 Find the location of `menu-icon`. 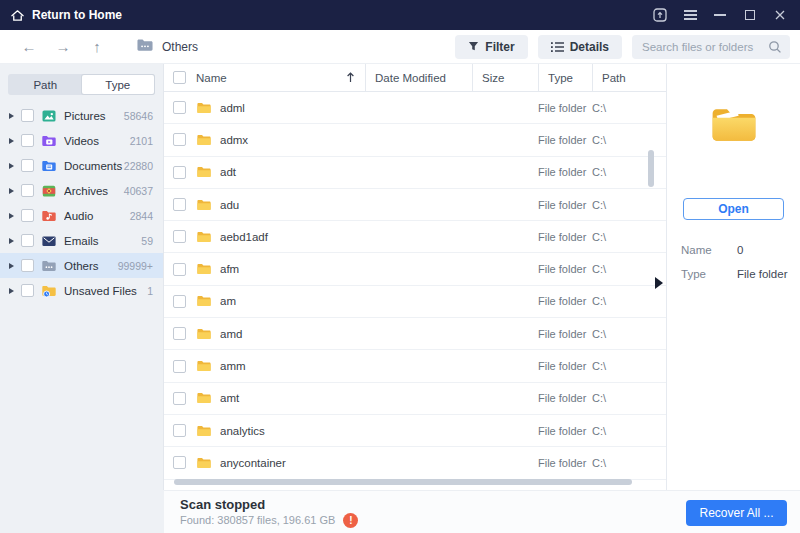

menu-icon is located at coordinates (690, 15).